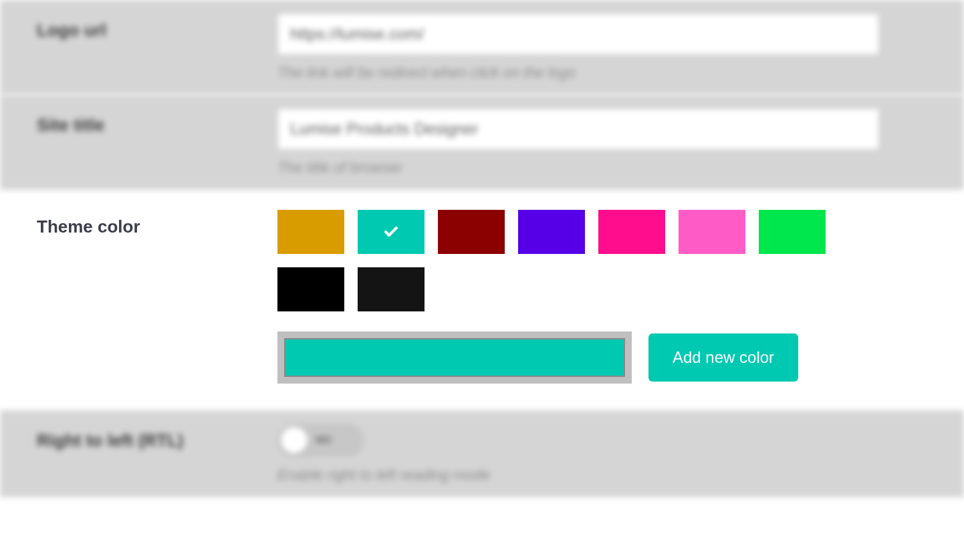 This screenshot has width=964, height=560. I want to click on toggle-handle, so click(294, 440).